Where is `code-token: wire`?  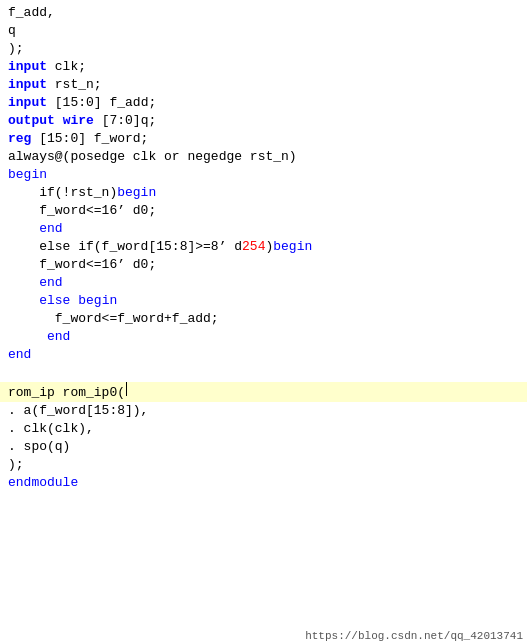 code-token: wire is located at coordinates (78, 121).